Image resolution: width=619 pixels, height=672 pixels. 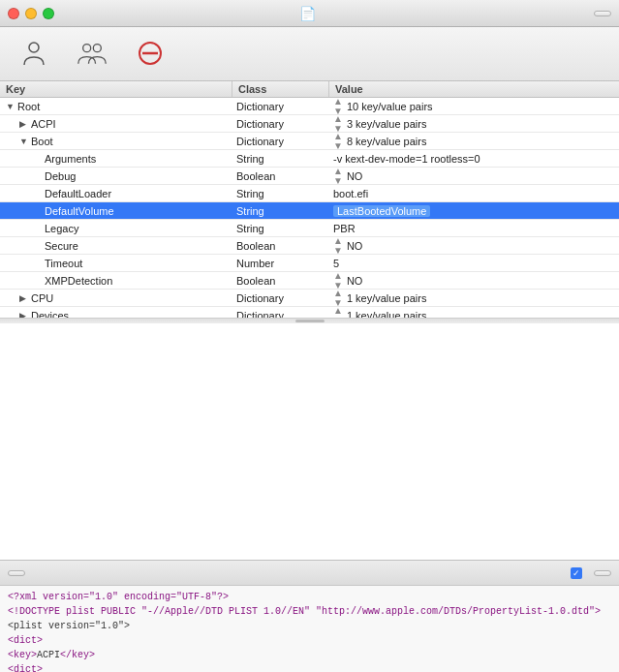 I want to click on xml-line: <key>ACPI</key>, so click(x=310, y=655).